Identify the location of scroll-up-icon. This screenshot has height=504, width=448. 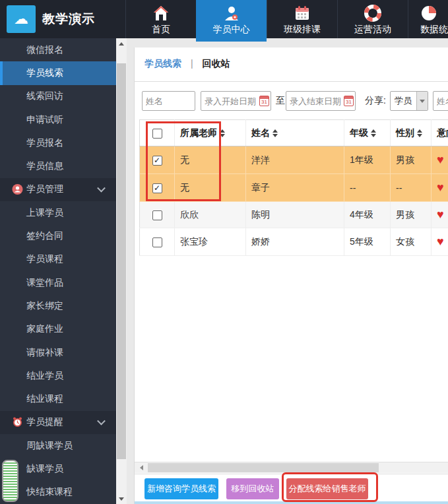
(121, 44).